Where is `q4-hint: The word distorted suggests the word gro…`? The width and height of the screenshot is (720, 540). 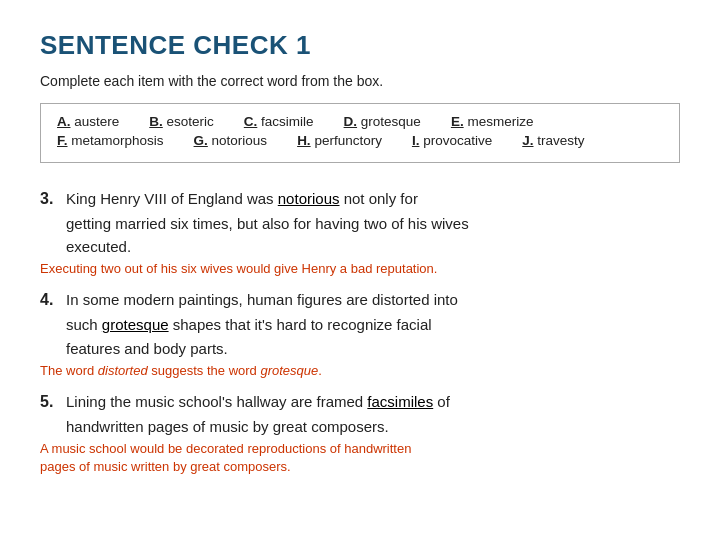
q4-hint: The word distorted suggests the word gro… is located at coordinates (360, 371).